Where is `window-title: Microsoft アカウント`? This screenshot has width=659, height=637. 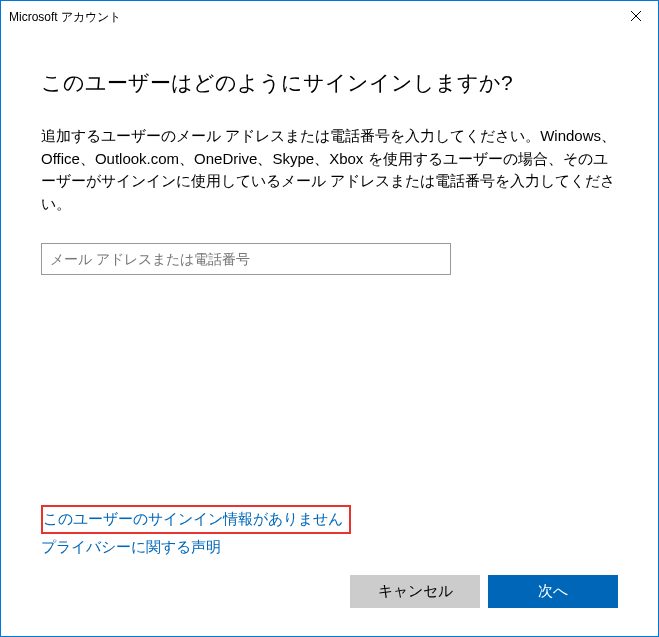 window-title: Microsoft アカウント is located at coordinates (65, 16).